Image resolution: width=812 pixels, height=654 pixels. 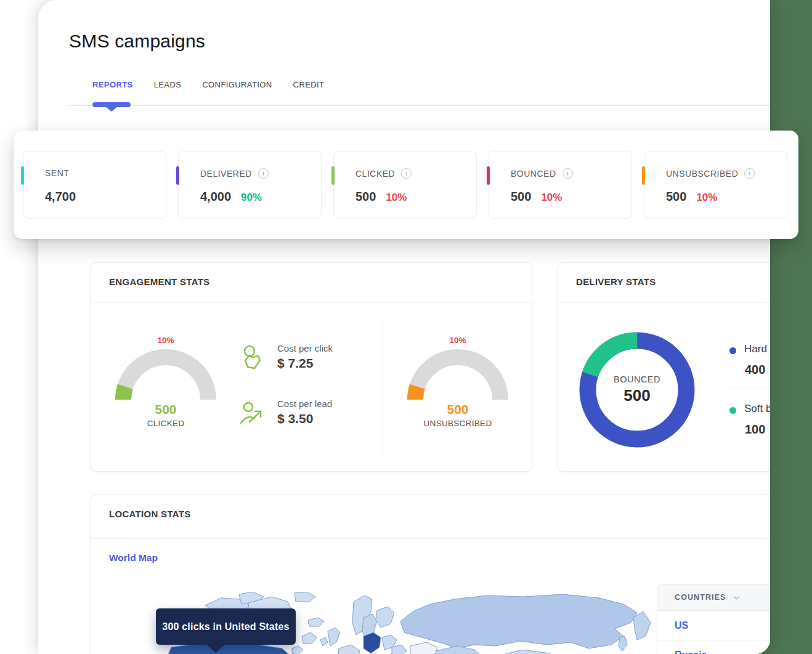 What do you see at coordinates (757, 409) in the screenshot?
I see `legend-label: Soft bounce` at bounding box center [757, 409].